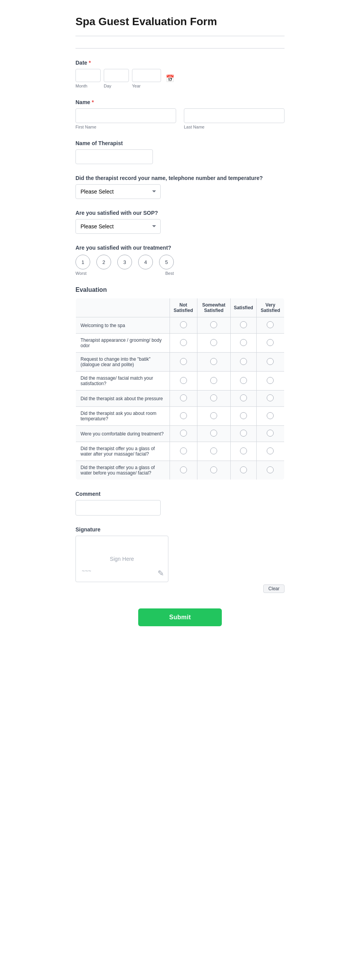 Image resolution: width=360 pixels, height=980 pixels. Describe the element at coordinates (118, 226) in the screenshot. I see `q2-select: Please Select Yes No` at that location.